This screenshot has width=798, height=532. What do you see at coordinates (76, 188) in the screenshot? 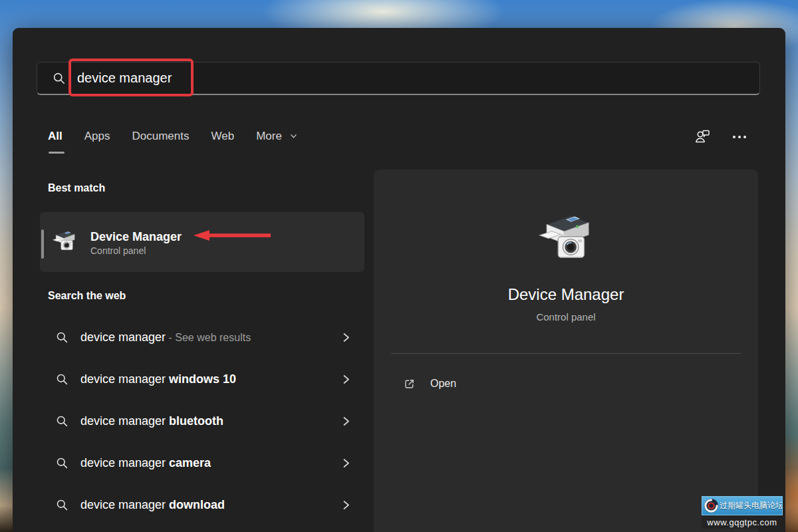
I see `best-match-label: Best match` at bounding box center [76, 188].